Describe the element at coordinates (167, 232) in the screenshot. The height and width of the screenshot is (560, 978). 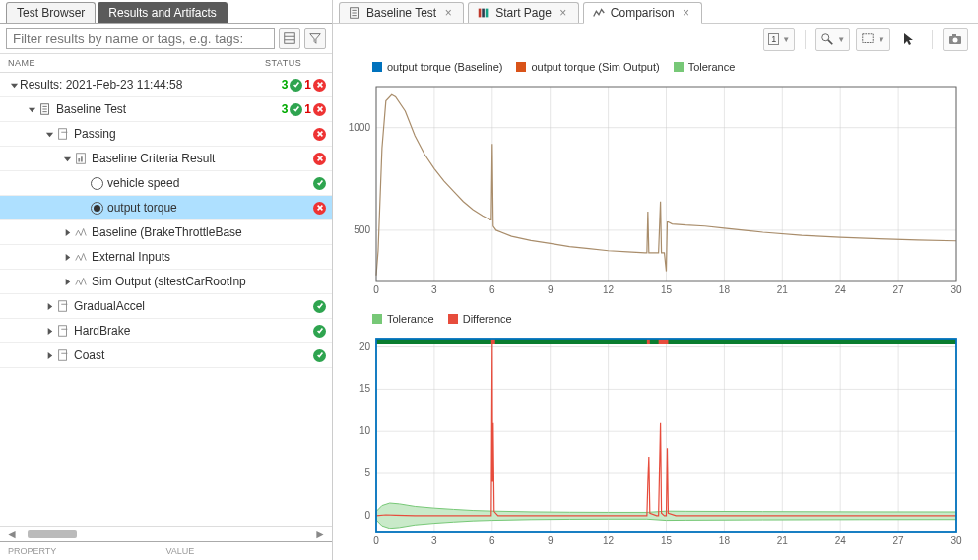
I see `tree-label: Baseline (BrakeThrottleBase` at that location.